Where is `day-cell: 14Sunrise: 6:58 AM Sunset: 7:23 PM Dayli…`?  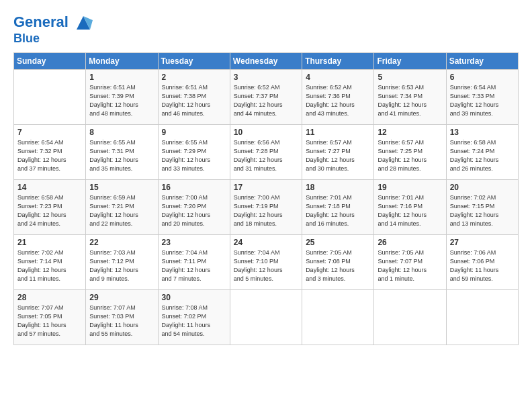
day-cell: 14Sunrise: 6:58 AM Sunset: 7:23 PM Dayli… is located at coordinates (50, 207).